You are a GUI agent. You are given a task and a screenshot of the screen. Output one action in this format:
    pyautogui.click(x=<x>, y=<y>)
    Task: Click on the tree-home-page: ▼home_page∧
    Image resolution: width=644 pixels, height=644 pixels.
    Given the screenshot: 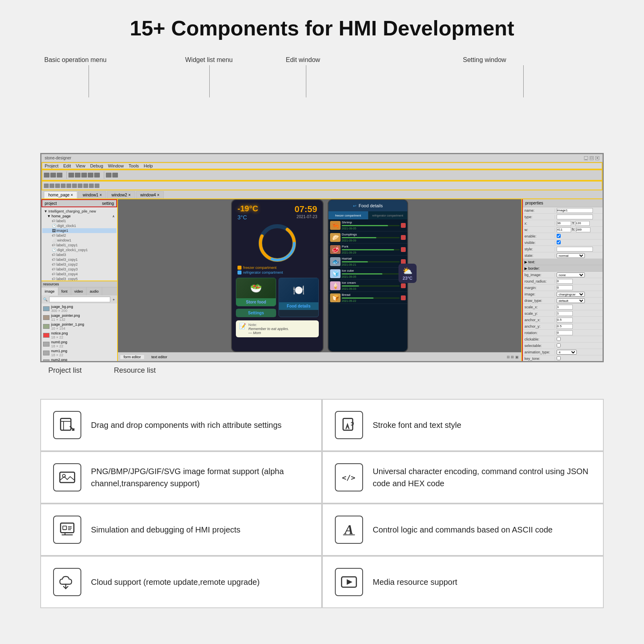 What is the action you would take?
    pyautogui.click(x=79, y=216)
    